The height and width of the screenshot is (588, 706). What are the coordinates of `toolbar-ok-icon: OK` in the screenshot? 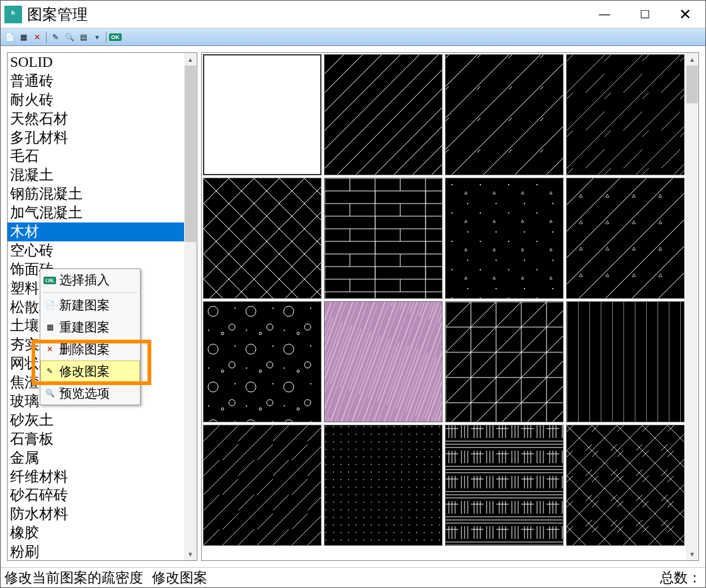 It's located at (115, 37).